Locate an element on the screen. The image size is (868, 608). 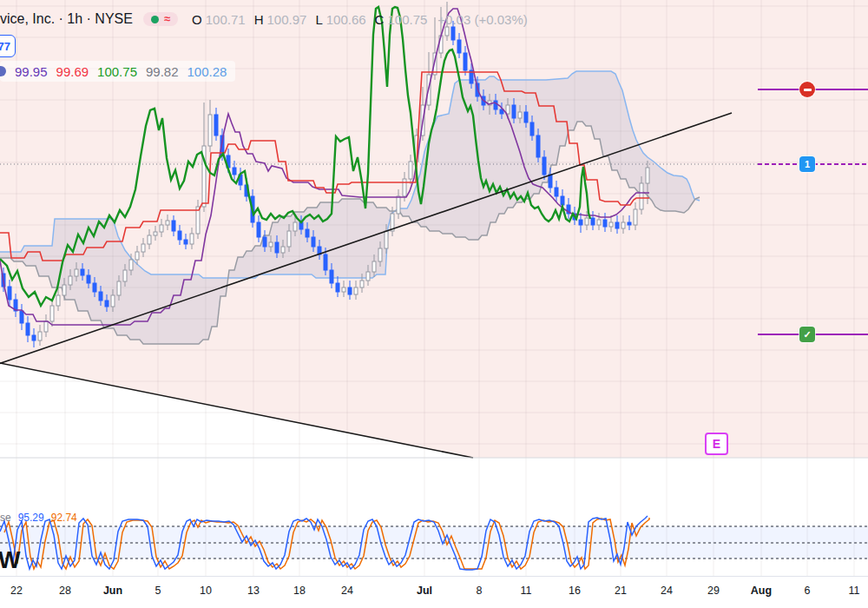
time-axis: 2228Jun510131824Jul81116212429Aug611 is located at coordinates (434, 592).